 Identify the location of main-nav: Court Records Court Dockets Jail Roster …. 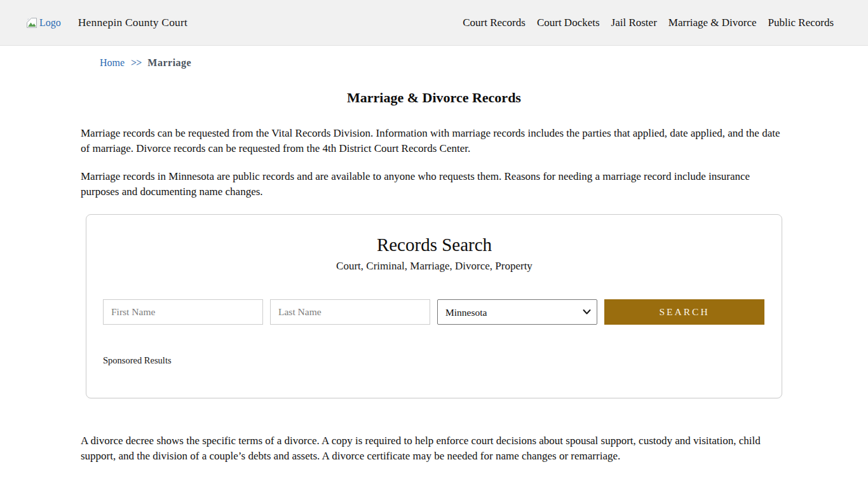
(648, 23).